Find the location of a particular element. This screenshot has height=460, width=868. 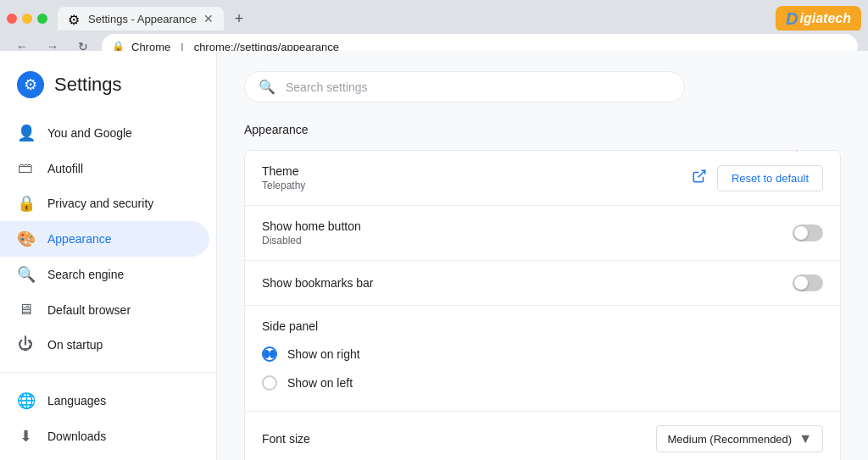

font-size-dropdown: Medium (Recommended) ▼ is located at coordinates (739, 439).